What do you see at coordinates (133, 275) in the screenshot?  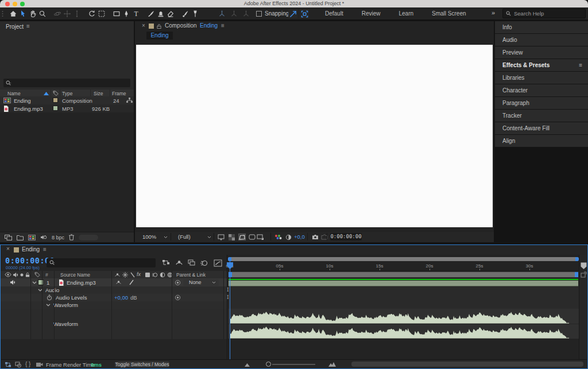 I see `quality-icon` at bounding box center [133, 275].